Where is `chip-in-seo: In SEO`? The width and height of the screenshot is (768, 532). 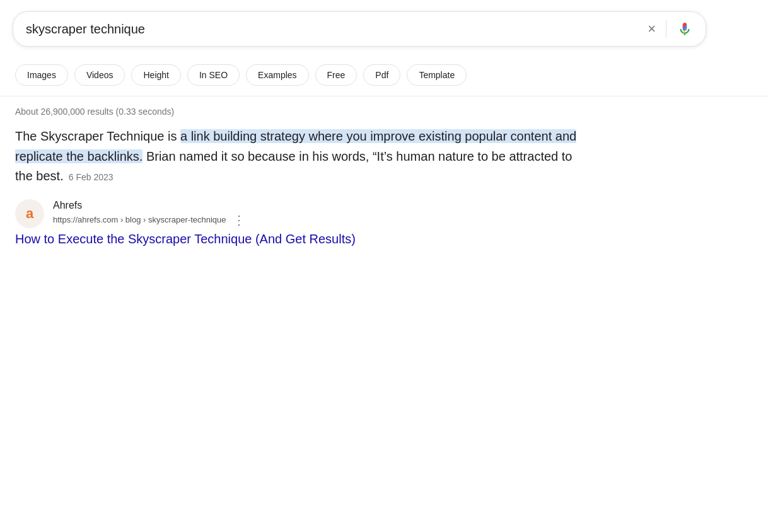 chip-in-seo: In SEO is located at coordinates (213, 75).